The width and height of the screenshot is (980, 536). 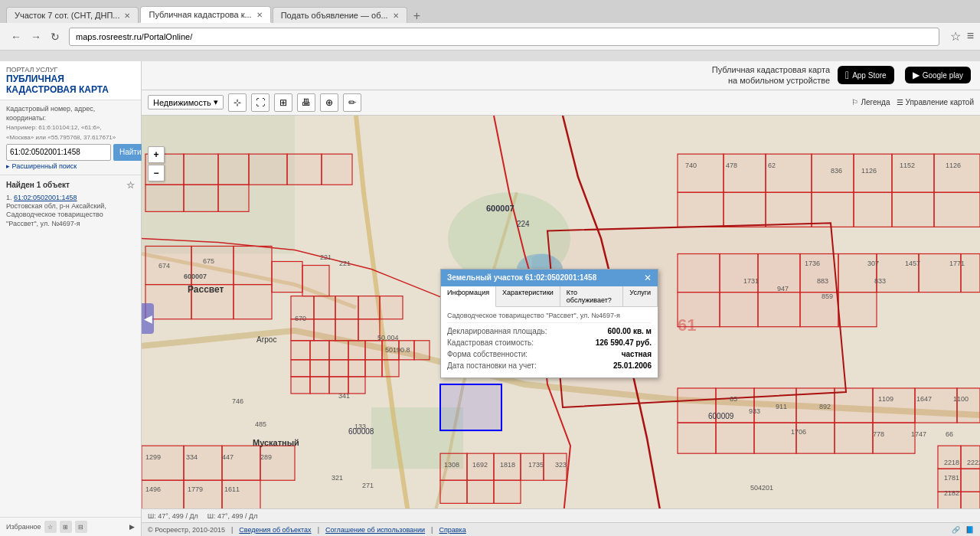 I want to click on map-control-button: ☰ Управление картой, so click(x=936, y=103).